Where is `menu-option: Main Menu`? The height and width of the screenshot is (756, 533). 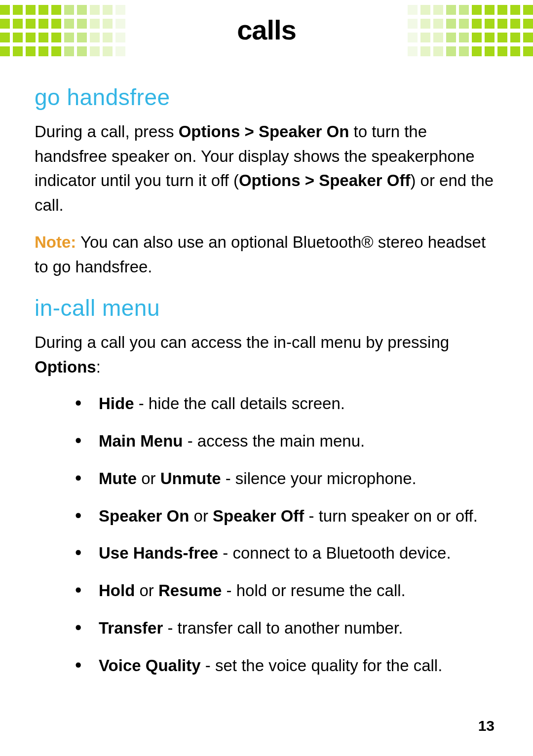 menu-option: Main Menu is located at coordinates (141, 441).